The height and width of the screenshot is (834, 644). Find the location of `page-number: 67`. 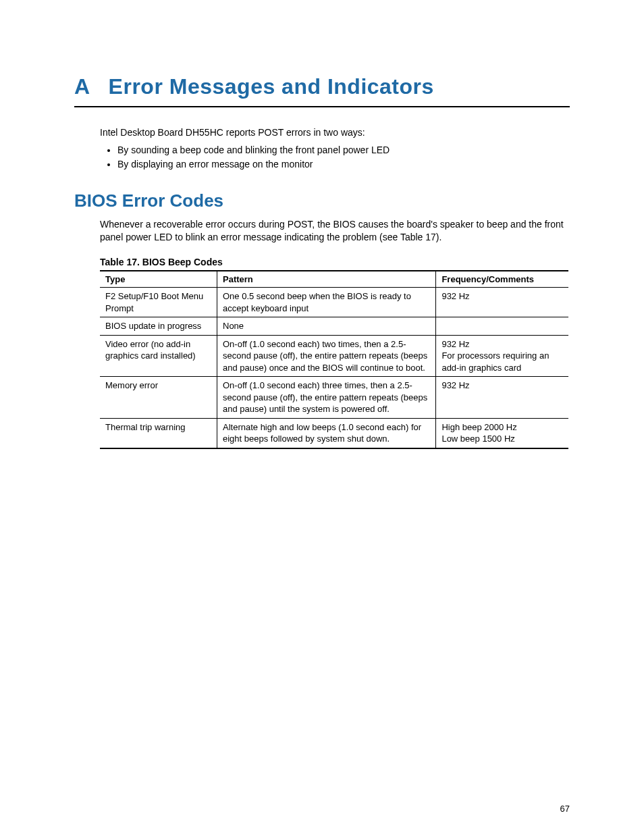

page-number: 67 is located at coordinates (565, 809).